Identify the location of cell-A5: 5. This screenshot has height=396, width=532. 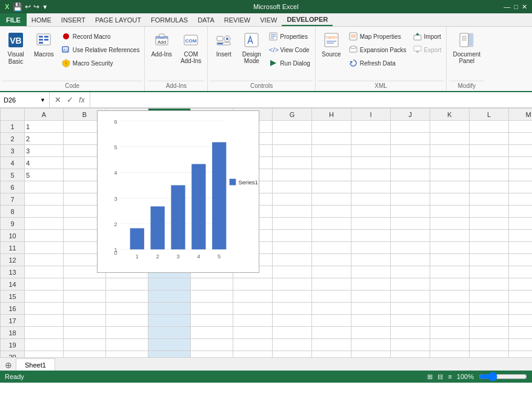
(44, 175).